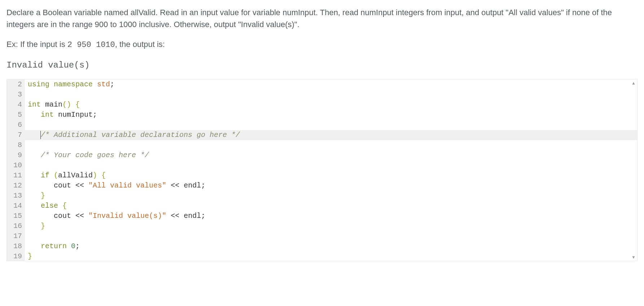  I want to click on example-output: Invalid value(s), so click(322, 65).